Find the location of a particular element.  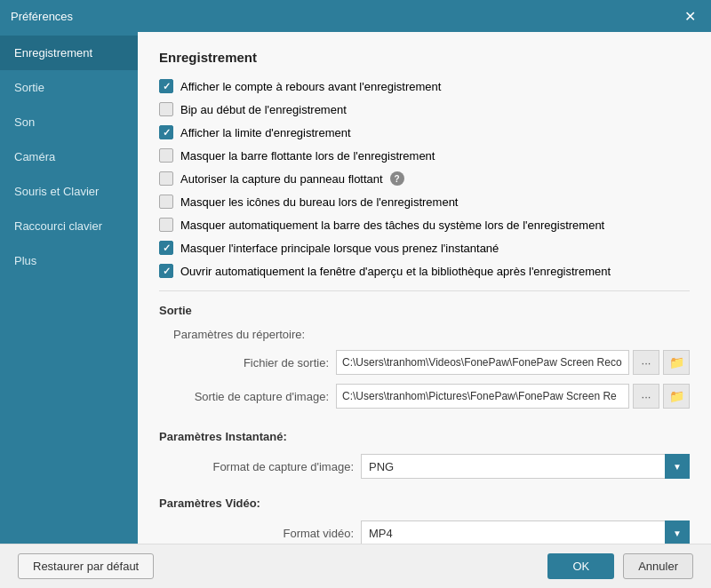

sidebar-item-enregistrement: Enregistrement is located at coordinates (69, 53).